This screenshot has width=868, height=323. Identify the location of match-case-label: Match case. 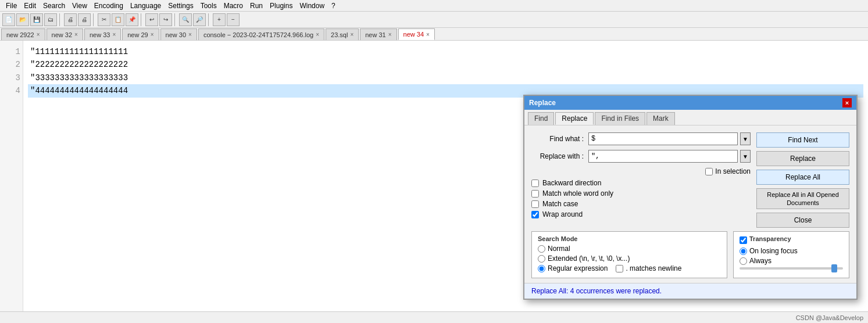
(560, 204).